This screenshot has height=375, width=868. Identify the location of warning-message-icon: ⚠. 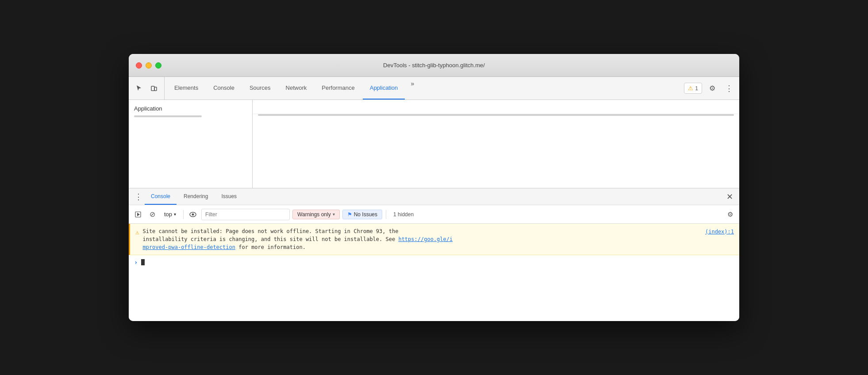
(137, 239).